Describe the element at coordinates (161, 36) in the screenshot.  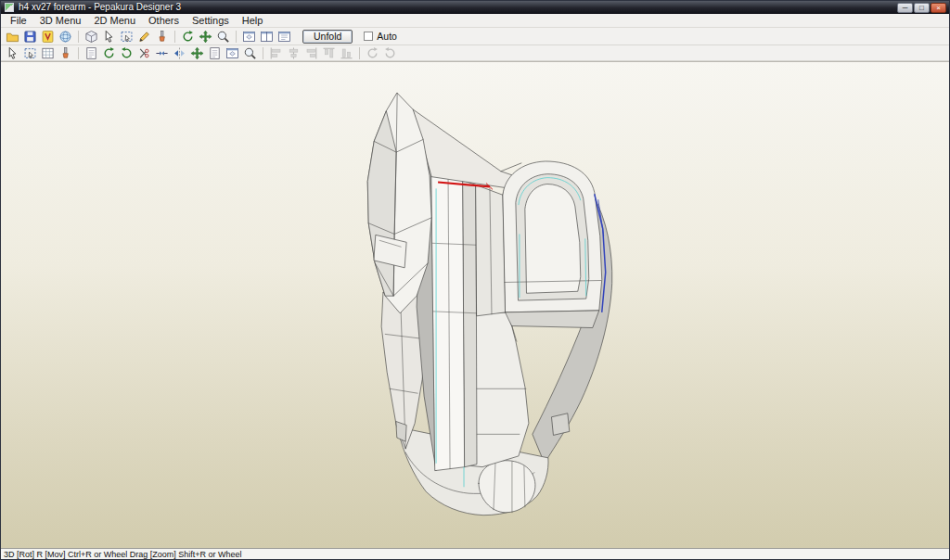
I see `paint-tool-icon` at that location.